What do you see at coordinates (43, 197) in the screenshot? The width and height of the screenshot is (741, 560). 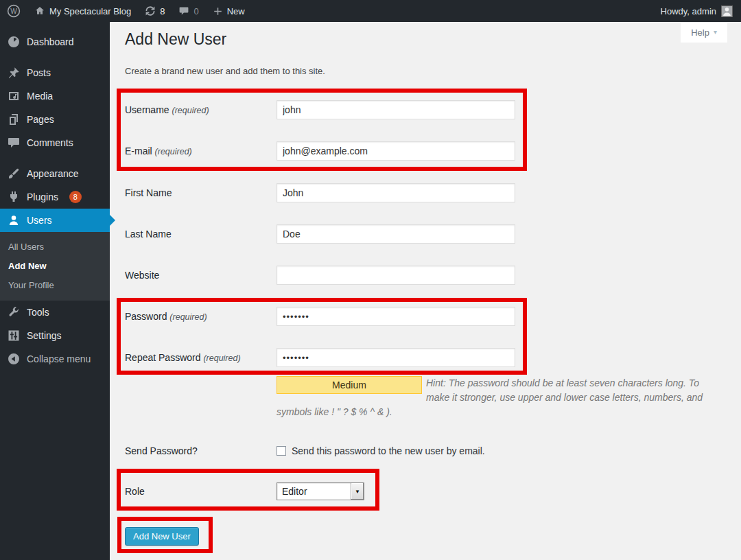 I see `sidebar-item-label: Plugins` at bounding box center [43, 197].